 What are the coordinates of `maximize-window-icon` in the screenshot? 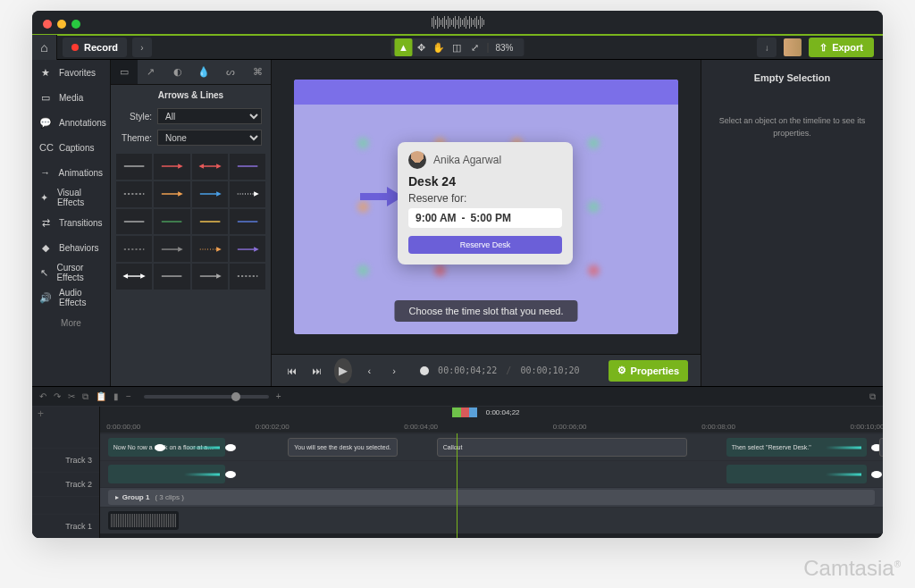 It's located at (76, 24).